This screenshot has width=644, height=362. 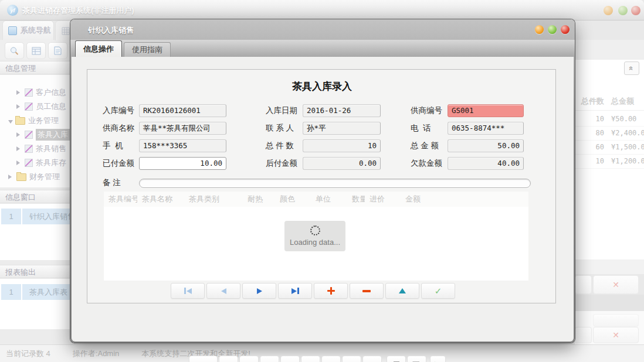 What do you see at coordinates (619, 101) in the screenshot?
I see `col-total-amount: 总金额` at bounding box center [619, 101].